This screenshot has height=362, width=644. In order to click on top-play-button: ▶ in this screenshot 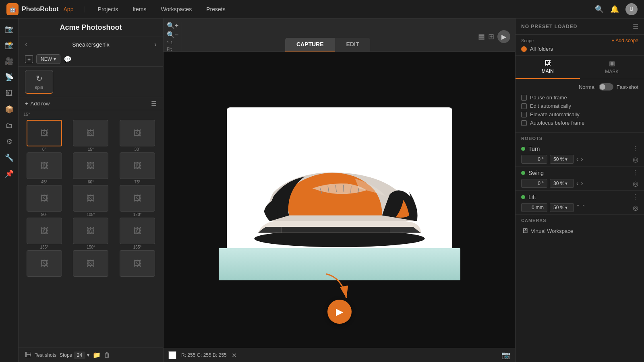, I will do `click(504, 37)`.